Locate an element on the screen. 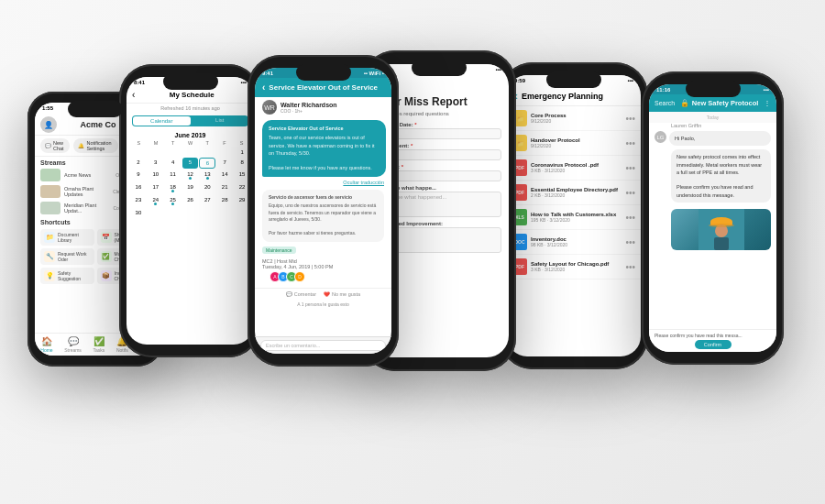 Image resolution: width=825 pixels, height=504 pixels. p2-tab-calendar: Calendar is located at coordinates (161, 121).